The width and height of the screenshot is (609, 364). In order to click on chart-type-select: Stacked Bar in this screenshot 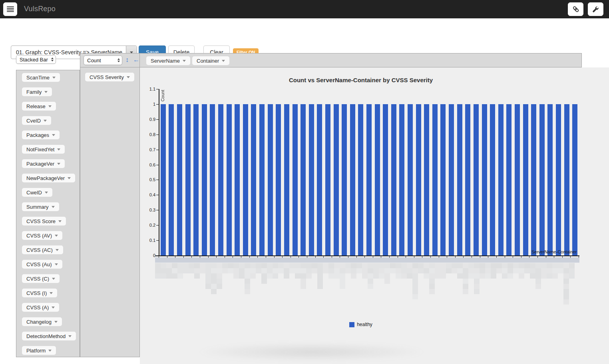, I will do `click(36, 59)`.